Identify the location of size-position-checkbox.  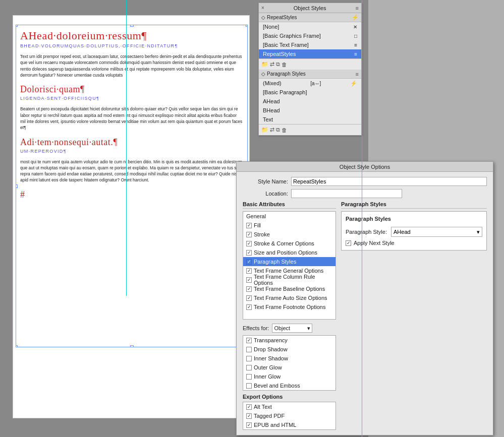
(249, 253).